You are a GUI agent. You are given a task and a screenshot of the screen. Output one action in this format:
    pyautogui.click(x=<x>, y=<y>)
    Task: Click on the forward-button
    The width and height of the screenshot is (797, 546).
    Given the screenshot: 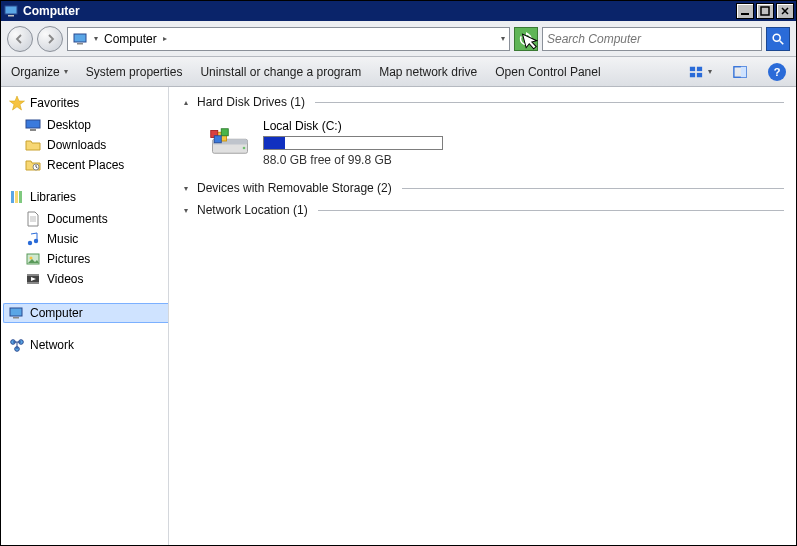 What is the action you would take?
    pyautogui.click(x=50, y=39)
    